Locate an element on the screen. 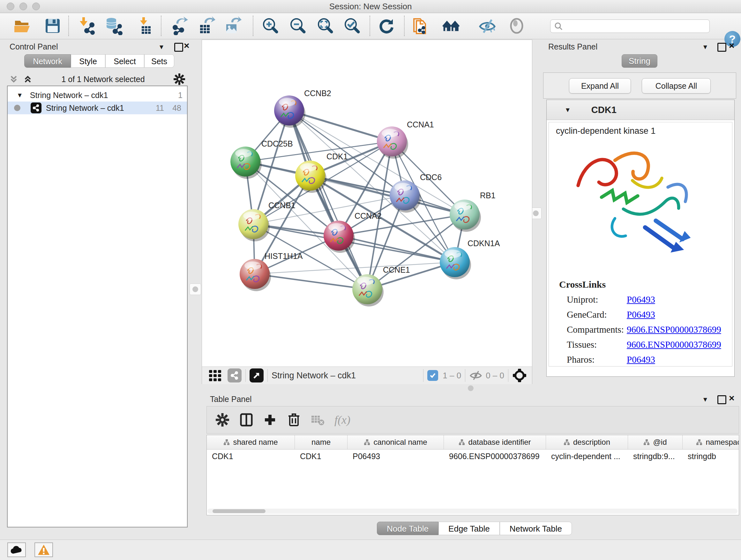 This screenshot has width=741, height=560. results-panel-close-icon: × is located at coordinates (732, 46).